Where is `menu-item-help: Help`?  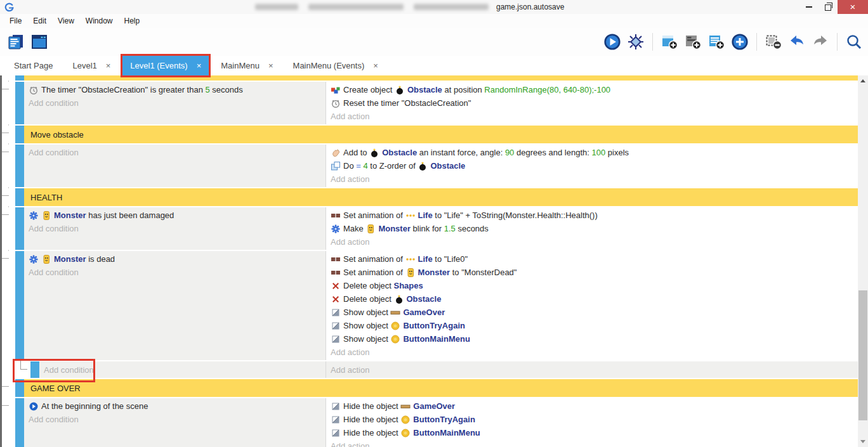
menu-item-help: Help is located at coordinates (132, 21).